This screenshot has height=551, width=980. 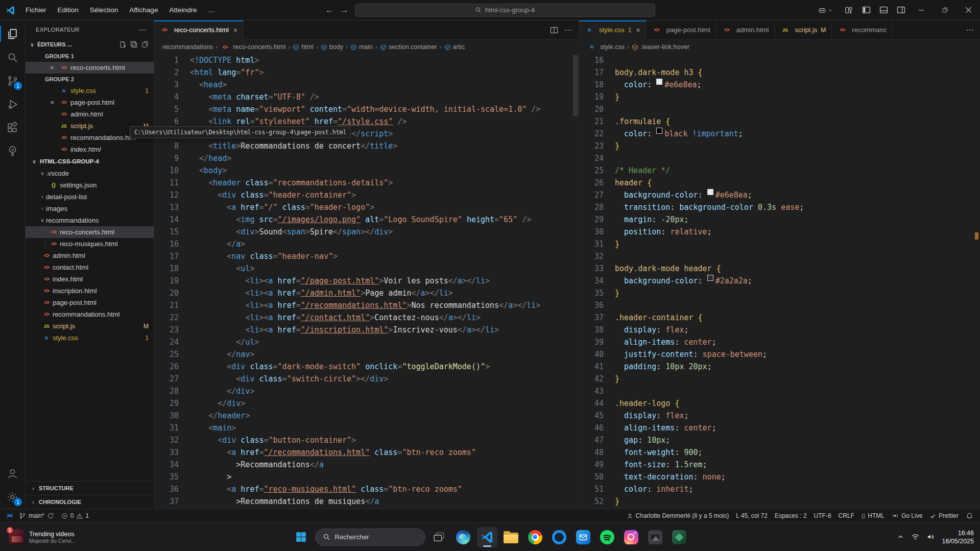 I want to click on code-line: 26header {, so click(x=779, y=183).